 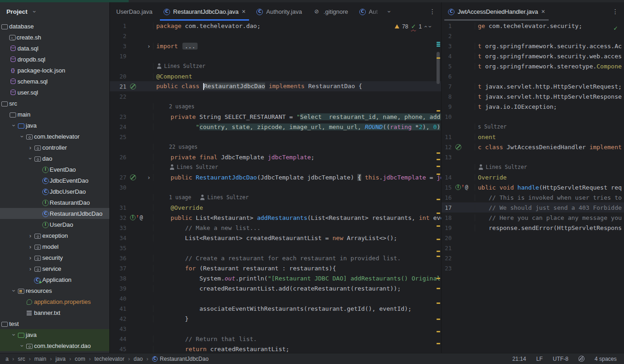 What do you see at coordinates (55, 11) in the screenshot?
I see `project-panel-header: Project ›` at bounding box center [55, 11].